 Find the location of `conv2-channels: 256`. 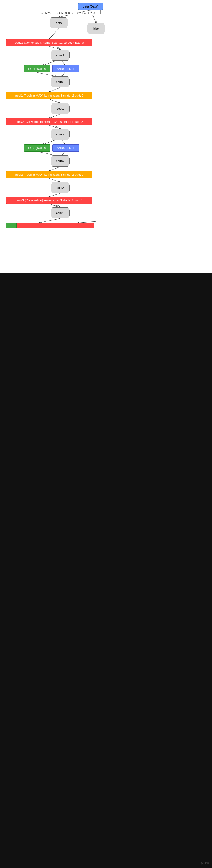

conv2-channels: 256 is located at coordinates (57, 127).